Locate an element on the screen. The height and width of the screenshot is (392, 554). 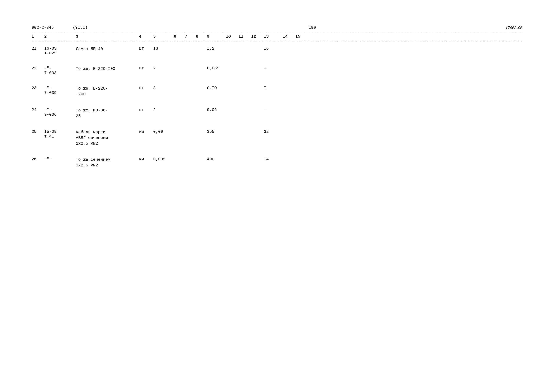
cell-5-1: 25 is located at coordinates (38, 132).